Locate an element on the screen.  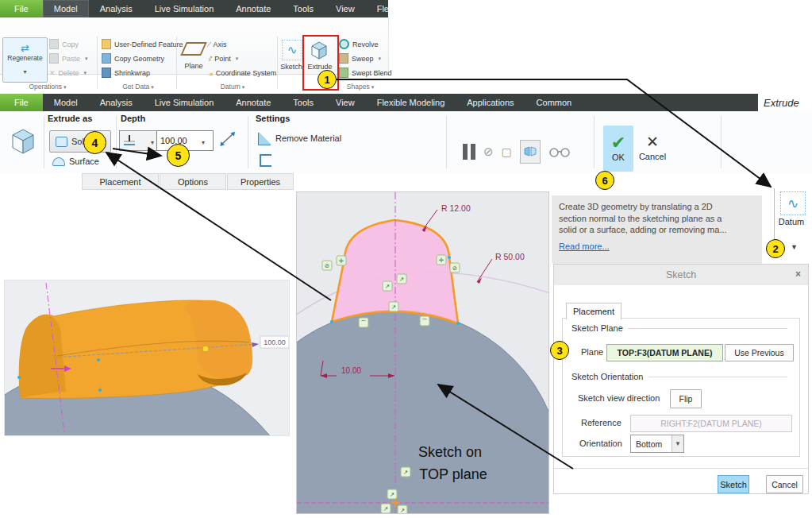
swept-blend-icon is located at coordinates (344, 73).